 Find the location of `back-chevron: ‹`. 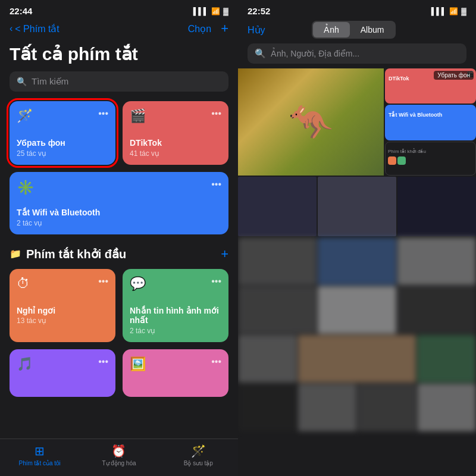

back-chevron: ‹ is located at coordinates (11, 29).